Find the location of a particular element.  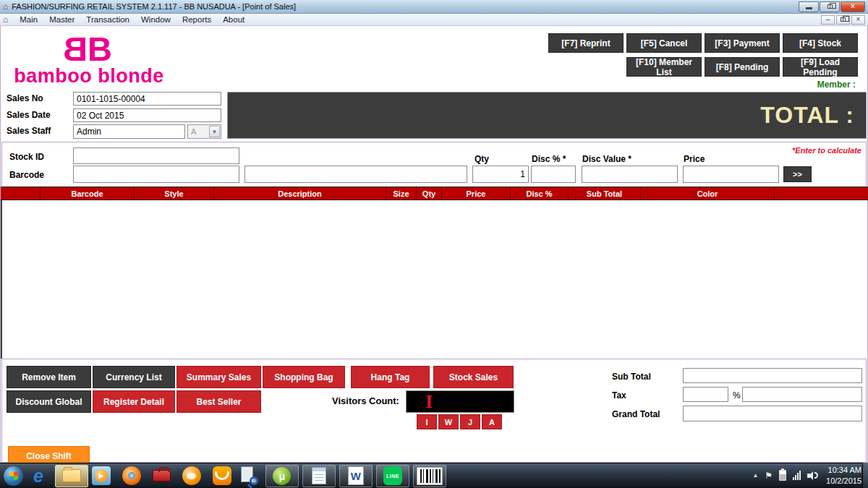

member-list-button: [F10] Member List is located at coordinates (664, 67).